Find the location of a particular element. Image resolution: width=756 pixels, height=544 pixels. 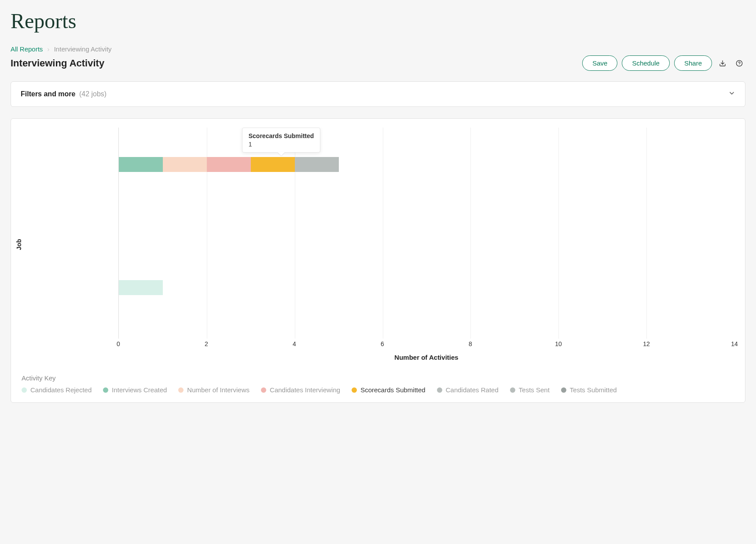

chart-row: Software Engineer II0 is located at coordinates (427, 238).